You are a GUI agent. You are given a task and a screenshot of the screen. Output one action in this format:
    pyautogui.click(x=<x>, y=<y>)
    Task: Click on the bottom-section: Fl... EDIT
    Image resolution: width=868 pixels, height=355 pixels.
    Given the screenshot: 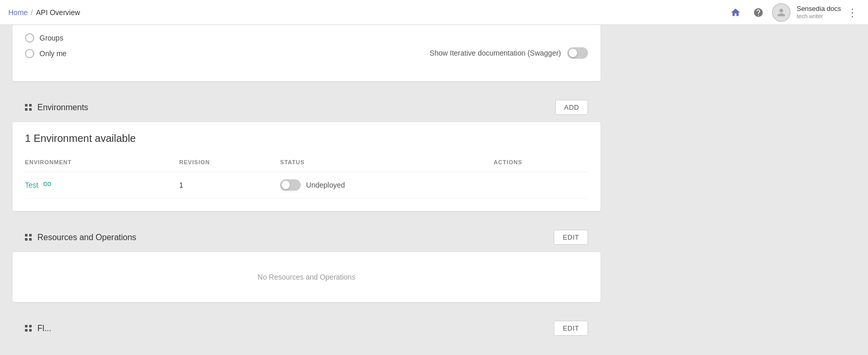 What is the action you would take?
    pyautogui.click(x=306, y=327)
    